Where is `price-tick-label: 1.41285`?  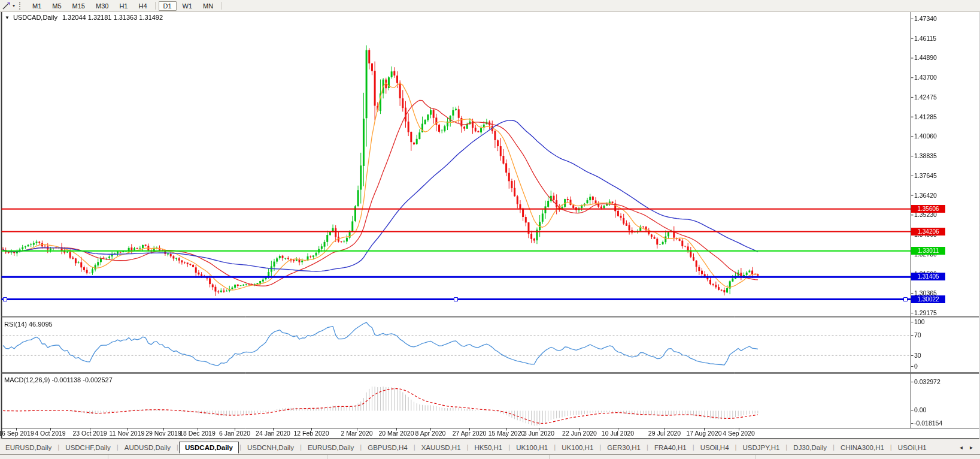 price-tick-label: 1.41285 is located at coordinates (926, 117).